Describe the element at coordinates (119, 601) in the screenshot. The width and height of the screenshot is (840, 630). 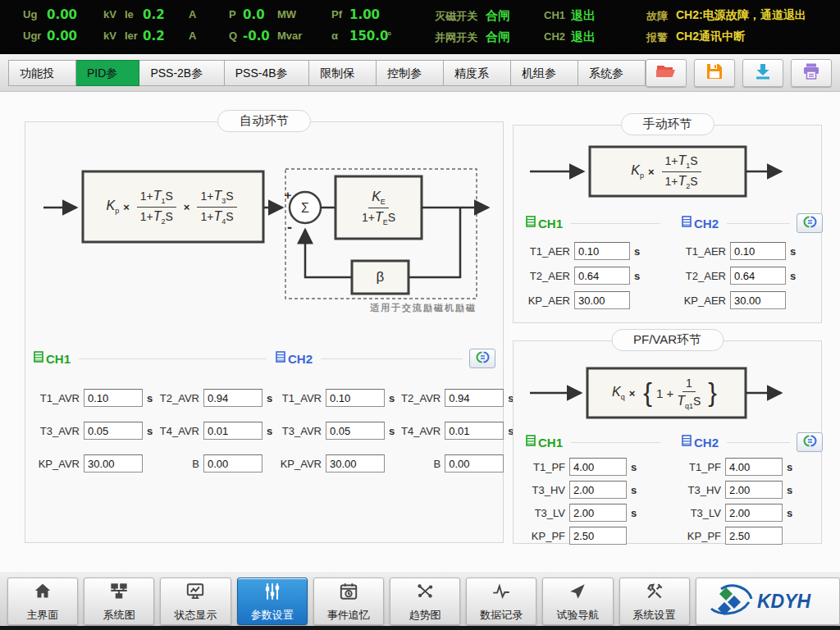
I see `nav-系统图: 系统图` at that location.